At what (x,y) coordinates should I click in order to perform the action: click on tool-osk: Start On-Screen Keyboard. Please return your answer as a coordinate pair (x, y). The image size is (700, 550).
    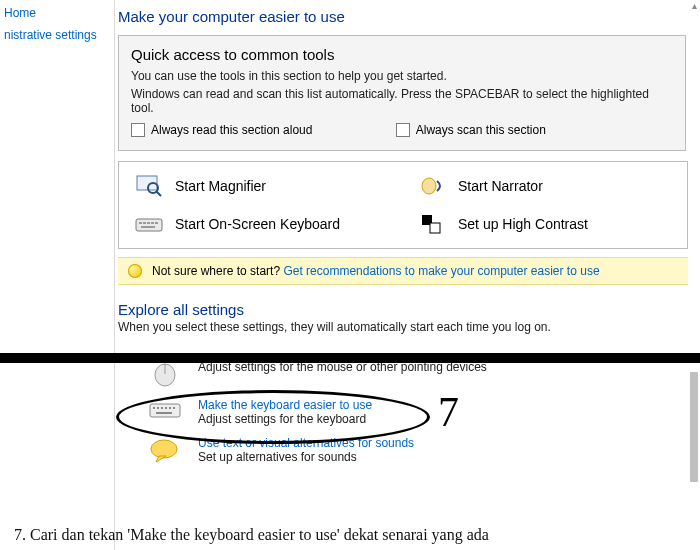
    Looking at the image, I should click on (262, 224).